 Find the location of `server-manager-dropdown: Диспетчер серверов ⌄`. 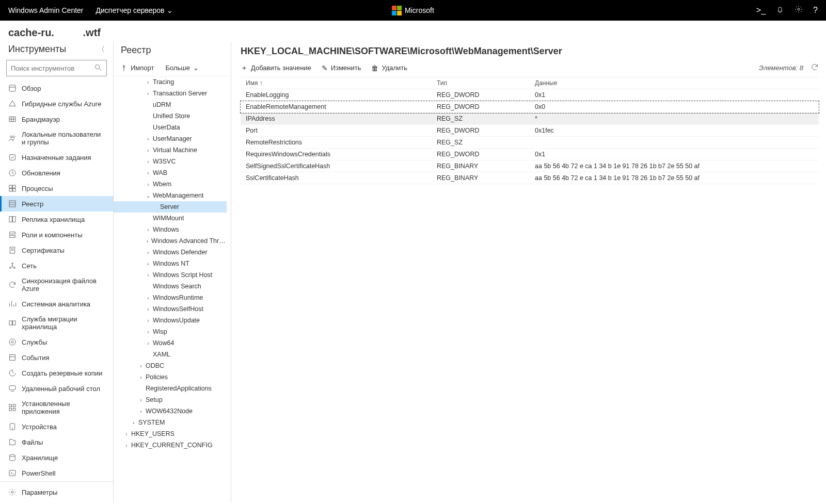

server-manager-dropdown: Диспетчер серверов ⌄ is located at coordinates (134, 10).